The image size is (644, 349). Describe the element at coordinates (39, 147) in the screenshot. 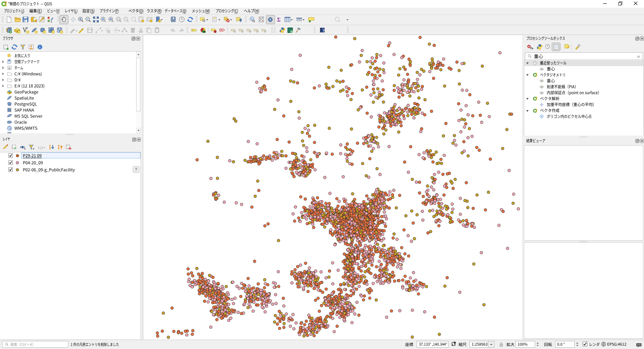

I see `svg-text: ε` at that location.